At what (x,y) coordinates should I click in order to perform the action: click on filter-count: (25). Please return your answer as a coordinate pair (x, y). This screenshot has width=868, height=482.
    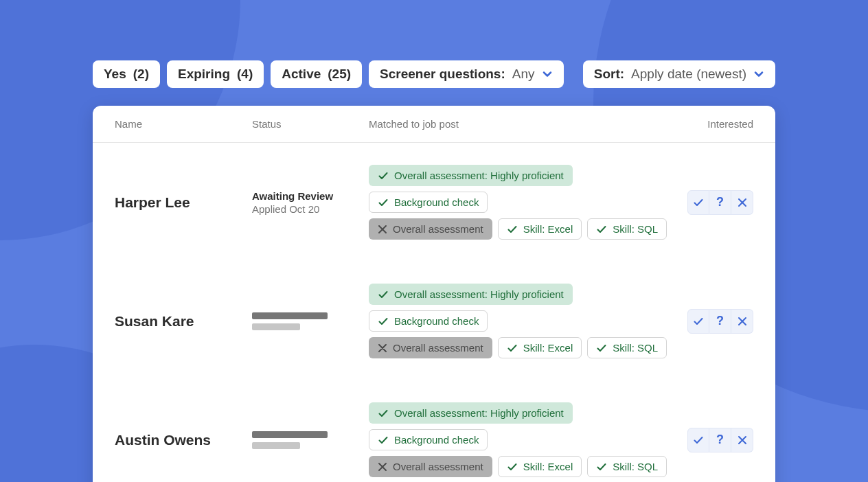
    Looking at the image, I should click on (339, 74).